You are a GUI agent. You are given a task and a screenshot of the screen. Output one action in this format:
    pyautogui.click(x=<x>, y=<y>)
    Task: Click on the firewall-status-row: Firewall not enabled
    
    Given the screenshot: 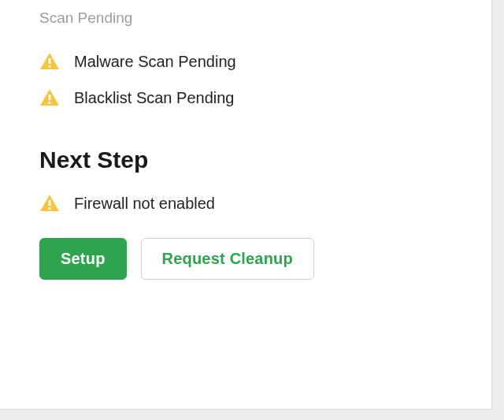 What is the action you would take?
    pyautogui.click(x=246, y=203)
    